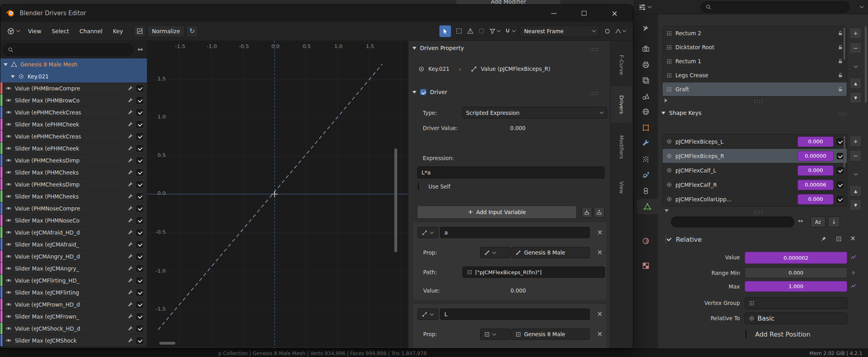 The height and width of the screenshot is (357, 868). Describe the element at coordinates (587, 212) in the screenshot. I see `copy-variables-button` at that location.